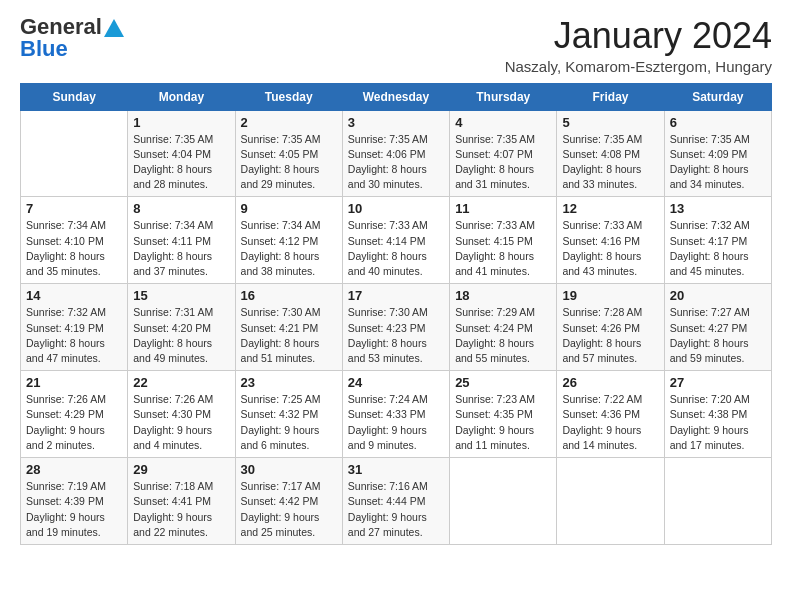 Image resolution: width=792 pixels, height=612 pixels. What do you see at coordinates (610, 414) in the screenshot?
I see `calendar-cell: 26Sunrise: 7:22 AMSunset: 4:36 PMDayligh…` at bounding box center [610, 414].